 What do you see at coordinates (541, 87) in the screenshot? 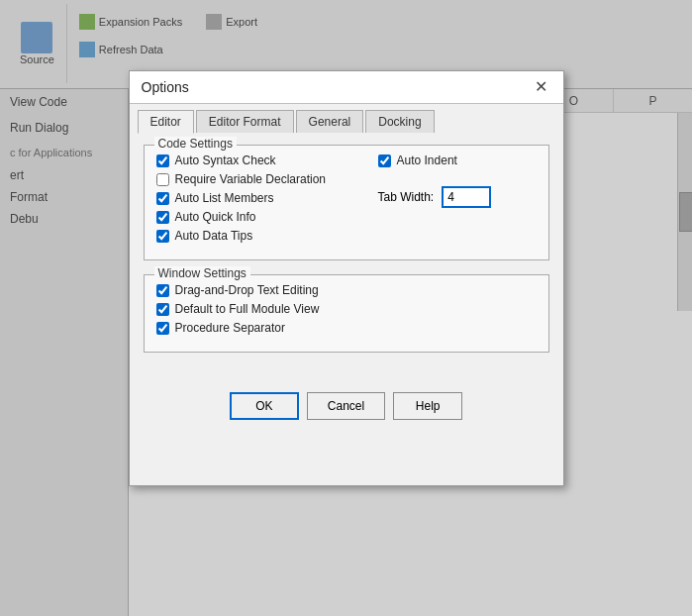
I see `dialog-close-button: ✕` at bounding box center [541, 87].